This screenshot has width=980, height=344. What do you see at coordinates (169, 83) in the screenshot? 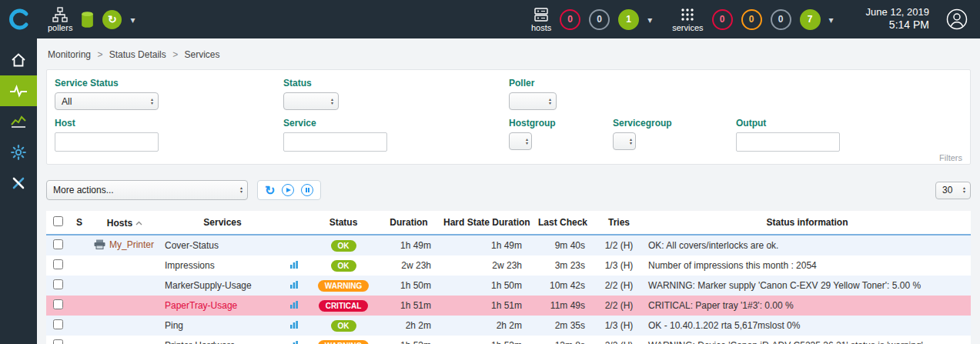
I see `service-status-label: Service Status` at bounding box center [169, 83].